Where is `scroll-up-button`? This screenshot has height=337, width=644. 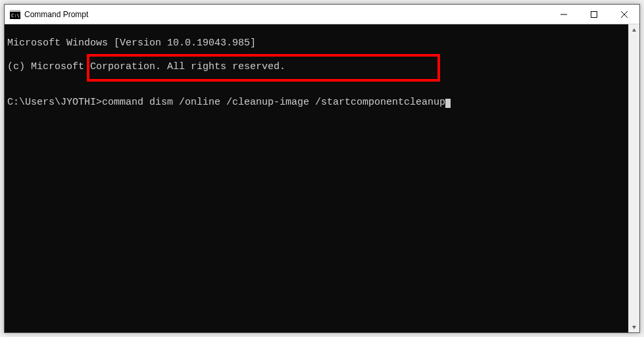 scroll-up-button is located at coordinates (634, 30).